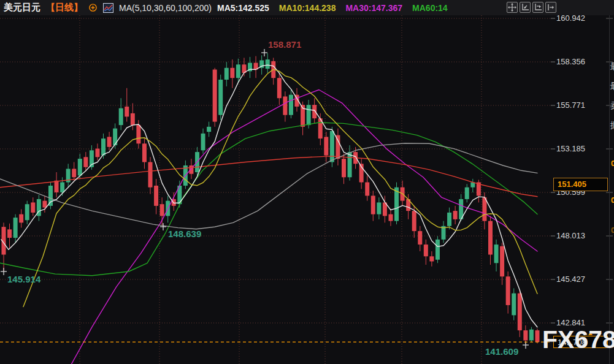  Describe the element at coordinates (24, 279) in the screenshot. I see `price-swing-label: 145.914` at that location.